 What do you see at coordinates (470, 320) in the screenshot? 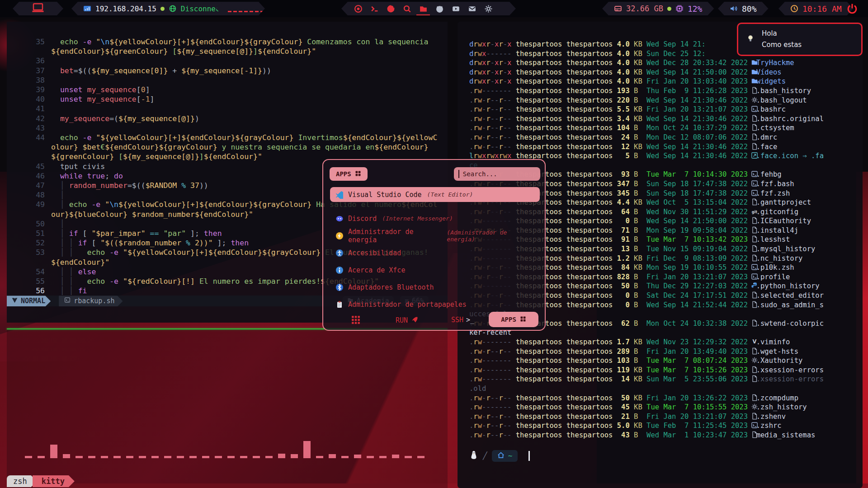
I see `shell-prompt-icon: >_` at bounding box center [470, 320].